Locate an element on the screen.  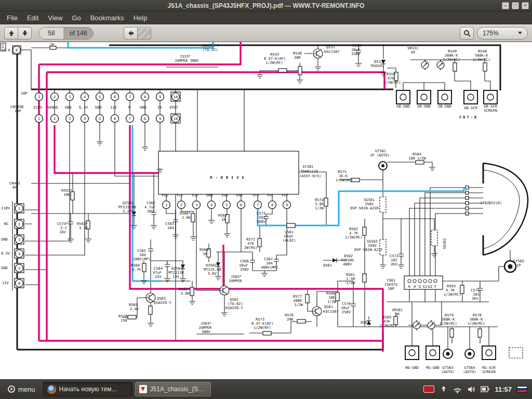
page-nav-group is located at coordinates (18, 33).